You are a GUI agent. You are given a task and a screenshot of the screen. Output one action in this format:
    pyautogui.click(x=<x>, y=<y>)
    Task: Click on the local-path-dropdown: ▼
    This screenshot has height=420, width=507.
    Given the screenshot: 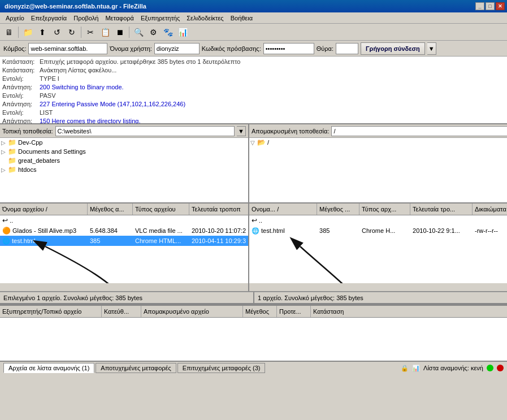 What is the action you would take?
    pyautogui.click(x=241, y=131)
    